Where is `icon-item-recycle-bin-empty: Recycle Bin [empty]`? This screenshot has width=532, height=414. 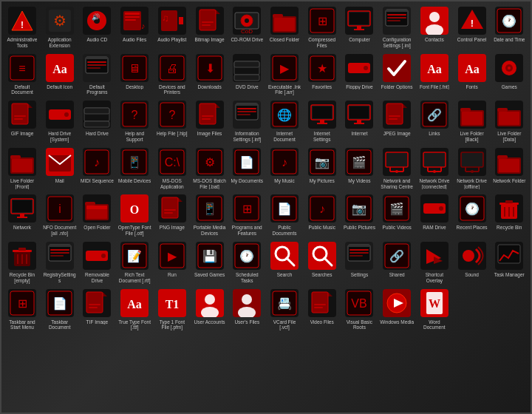 icon-item-recycle-bin-empty: Recycle Bin [empty] is located at coordinates (22, 262).